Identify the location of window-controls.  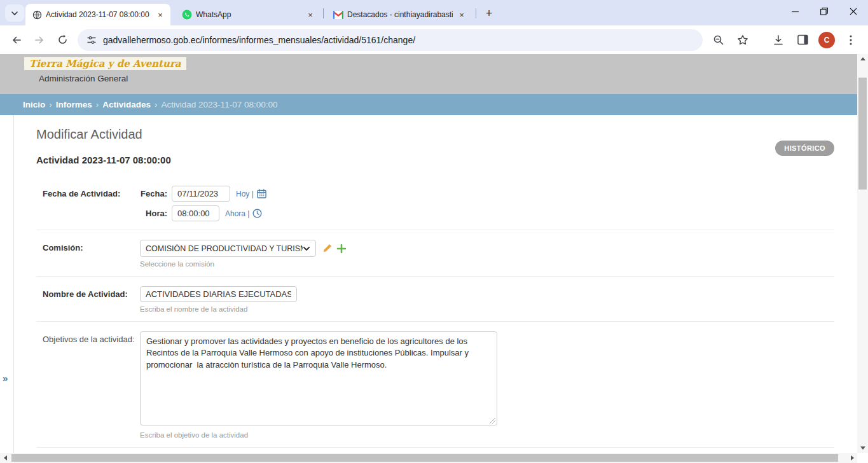
(824, 11).